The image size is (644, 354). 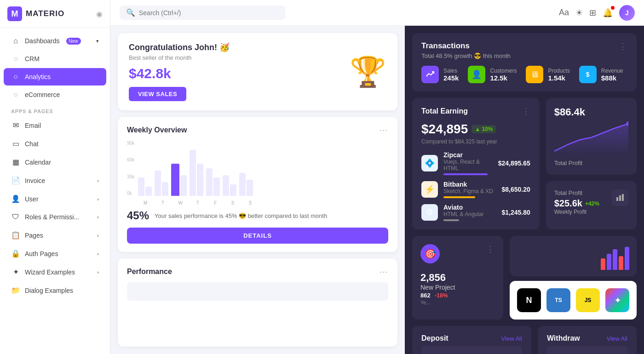 What do you see at coordinates (209, 13) in the screenshot?
I see `search-input` at bounding box center [209, 13].